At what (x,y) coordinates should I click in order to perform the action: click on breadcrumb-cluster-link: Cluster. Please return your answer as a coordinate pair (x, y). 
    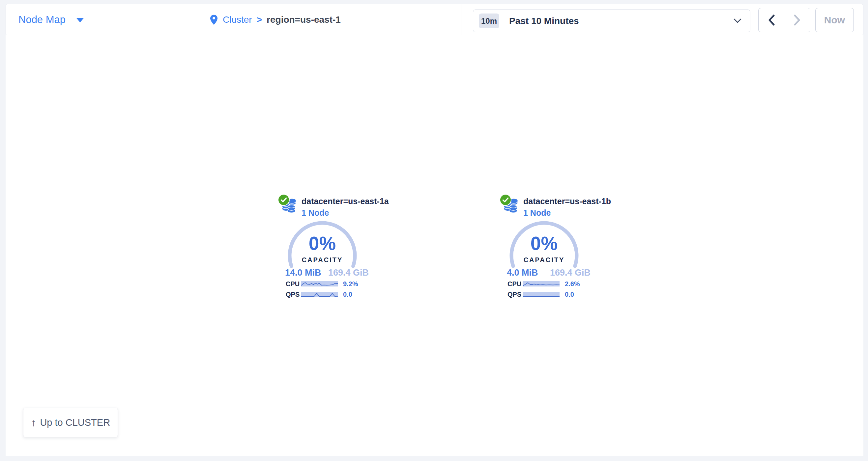
    Looking at the image, I should click on (237, 20).